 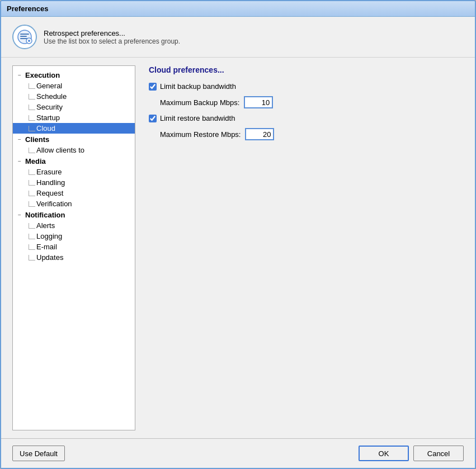 What do you see at coordinates (238, 9) in the screenshot?
I see `title-bar: Preferences` at bounding box center [238, 9].